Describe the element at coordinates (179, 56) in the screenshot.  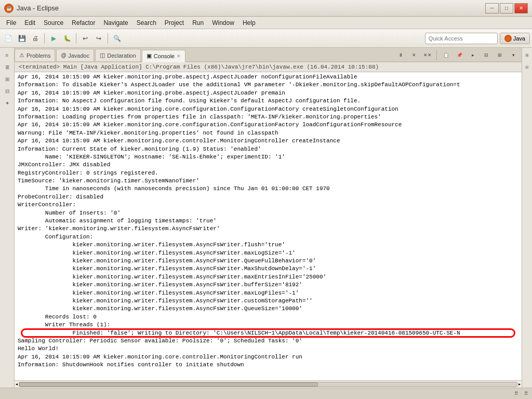
I see `tab-console-close: ✕` at that location.